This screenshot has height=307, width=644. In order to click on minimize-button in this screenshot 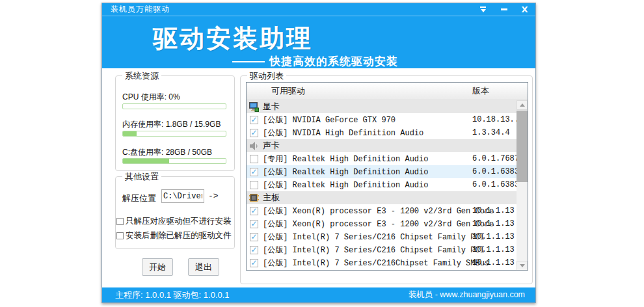, I will do `click(503, 9)`.